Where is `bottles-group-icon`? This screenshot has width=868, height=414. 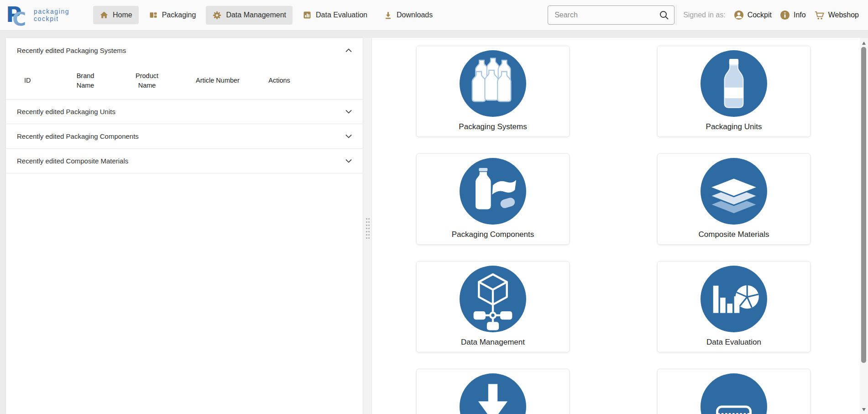 bottles-group-icon is located at coordinates (493, 84).